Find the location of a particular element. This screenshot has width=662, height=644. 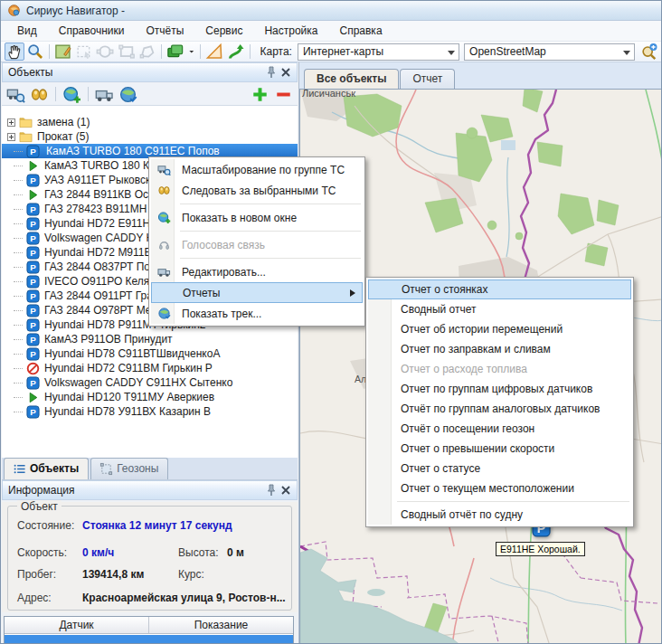

column-sensor: Датчик is located at coordinates (77, 625).